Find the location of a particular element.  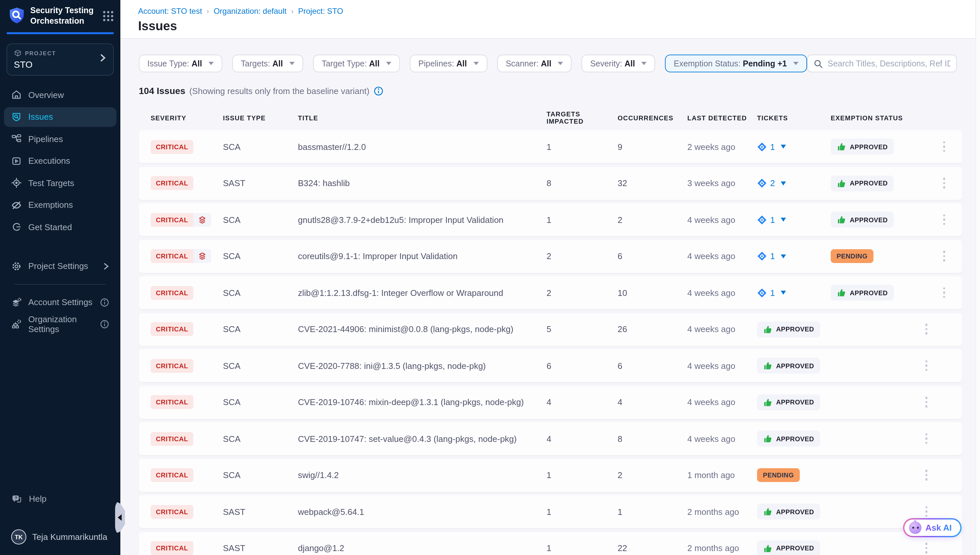

ticket-count: 1 is located at coordinates (773, 256).